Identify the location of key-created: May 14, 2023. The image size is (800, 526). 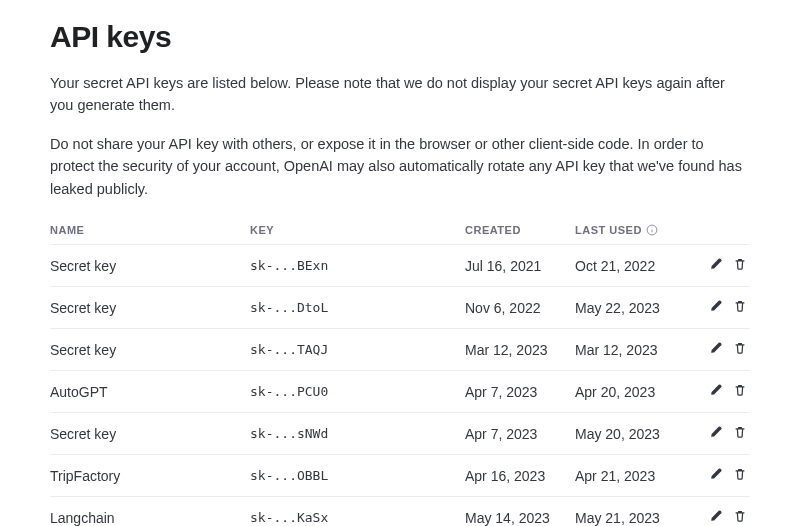
(520, 512).